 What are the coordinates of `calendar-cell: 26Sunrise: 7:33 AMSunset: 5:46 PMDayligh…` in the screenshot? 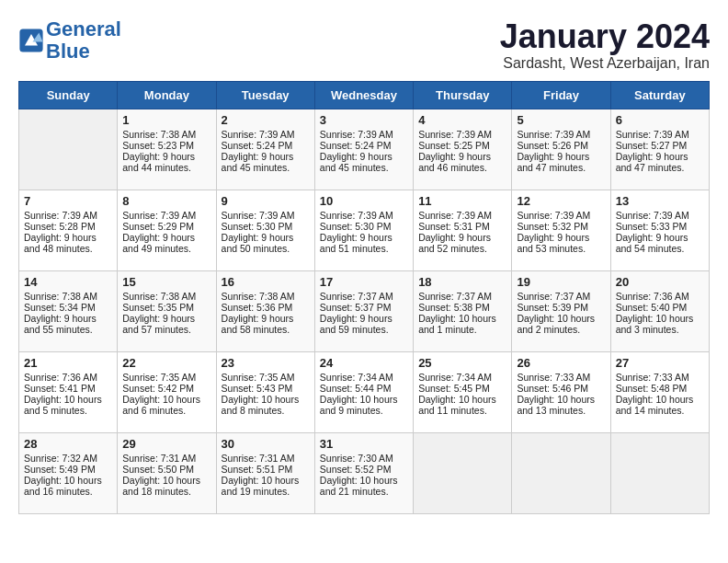 It's located at (561, 392).